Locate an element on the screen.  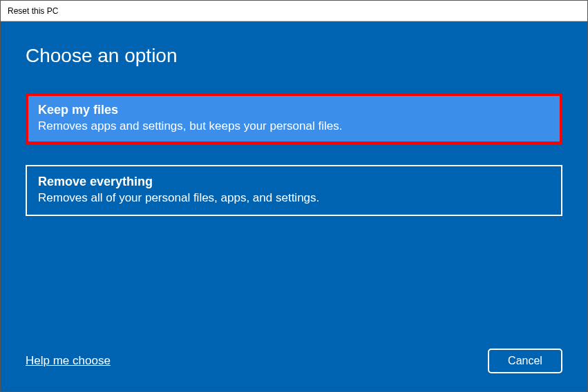
option-keep-my-files: Keep my files Removes apps and settings,… is located at coordinates (294, 119).